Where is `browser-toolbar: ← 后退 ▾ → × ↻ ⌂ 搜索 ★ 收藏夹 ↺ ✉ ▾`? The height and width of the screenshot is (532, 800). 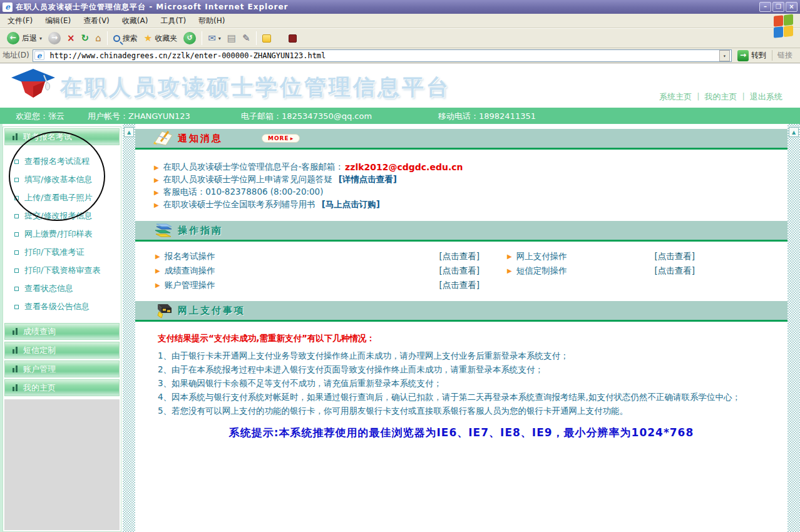
browser-toolbar: ← 后退 ▾ → × ↻ ⌂ 搜索 ★ 收藏夹 ↺ ✉ ▾ is located at coordinates (400, 38).